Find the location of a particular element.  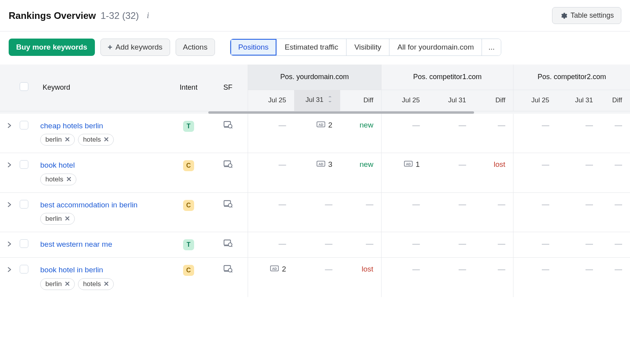

column-yourdomain-jul25: Jul 25 is located at coordinates (271, 100).